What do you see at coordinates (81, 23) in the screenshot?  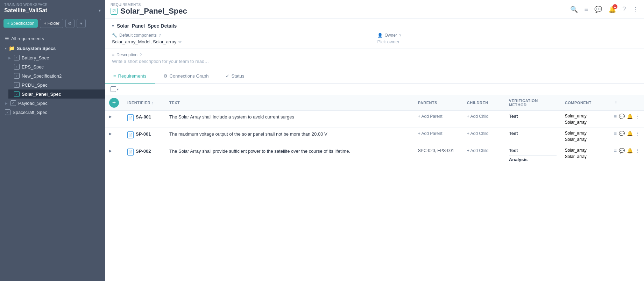 I see `expand-icon: ▾` at bounding box center [81, 23].